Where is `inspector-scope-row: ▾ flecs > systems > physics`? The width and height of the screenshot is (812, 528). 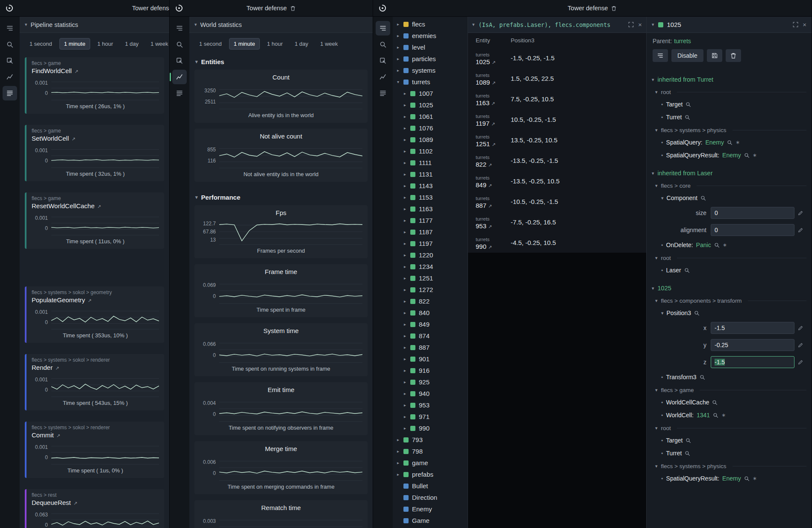
inspector-scope-row: ▾ flecs > systems > physics is located at coordinates (729, 130).